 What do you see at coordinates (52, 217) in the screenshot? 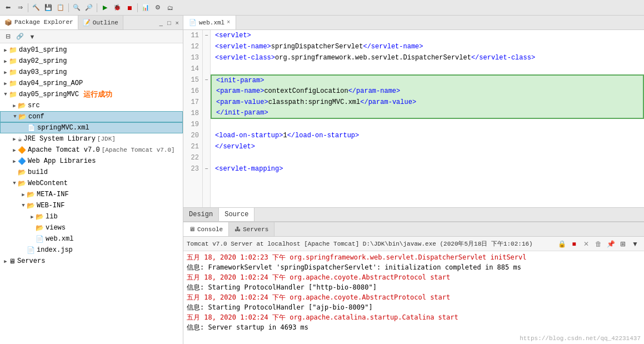
I see `tree-label-15: lib` at bounding box center [52, 217].